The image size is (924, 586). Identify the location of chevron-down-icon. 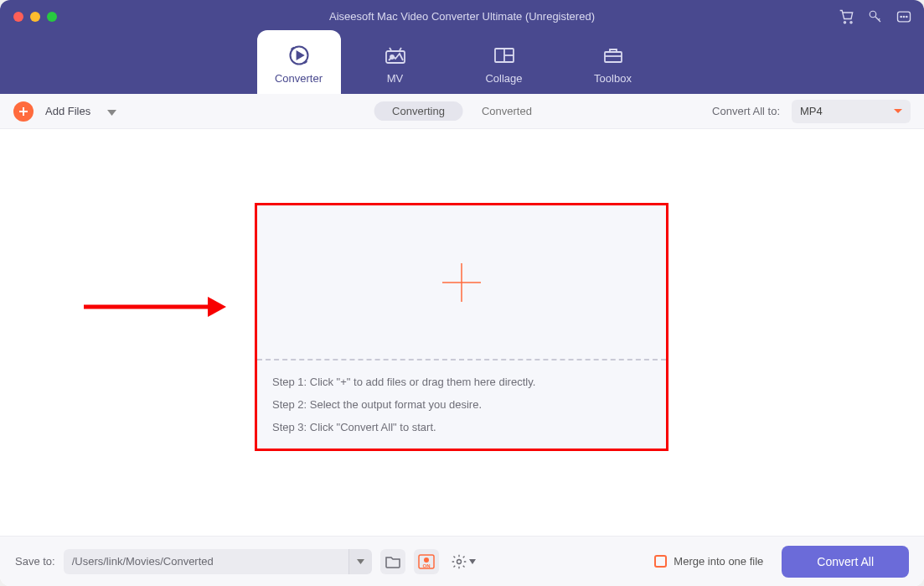
(898, 111).